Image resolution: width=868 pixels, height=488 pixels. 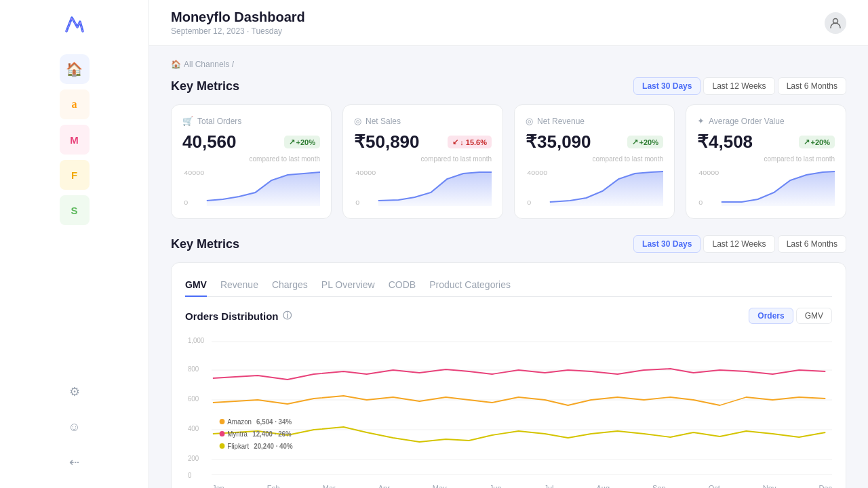 What do you see at coordinates (220, 121) in the screenshot?
I see `metric-label-orders: Total Orders` at bounding box center [220, 121].